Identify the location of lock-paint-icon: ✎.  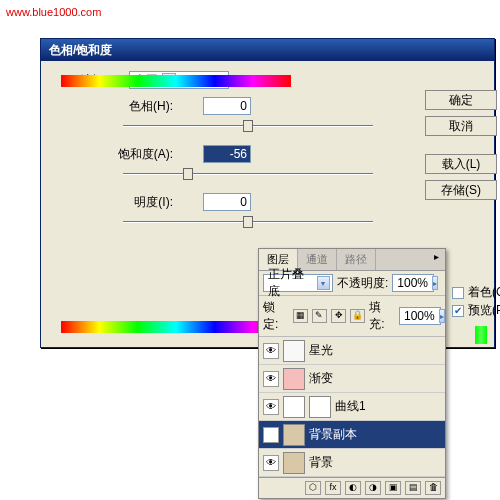
(320, 316).